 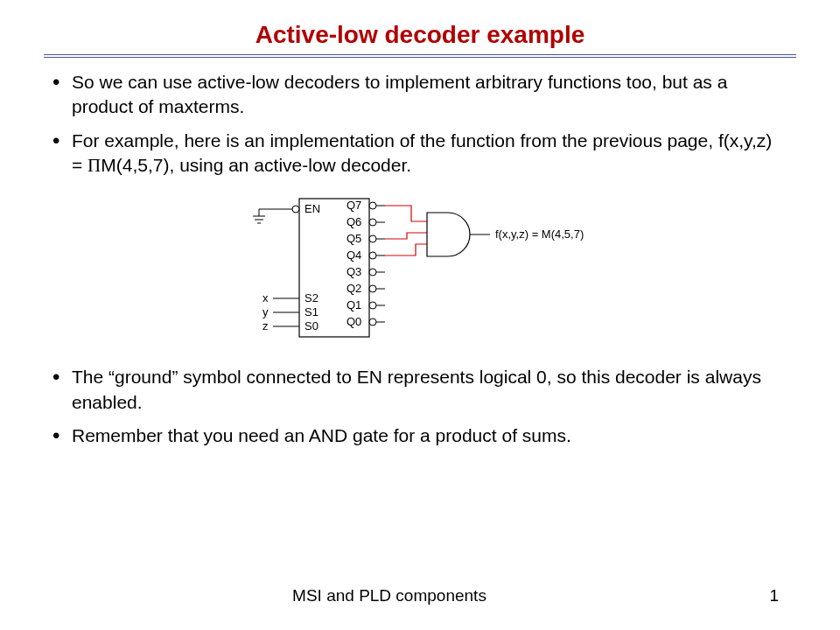 I want to click on input-z: z, so click(x=266, y=326).